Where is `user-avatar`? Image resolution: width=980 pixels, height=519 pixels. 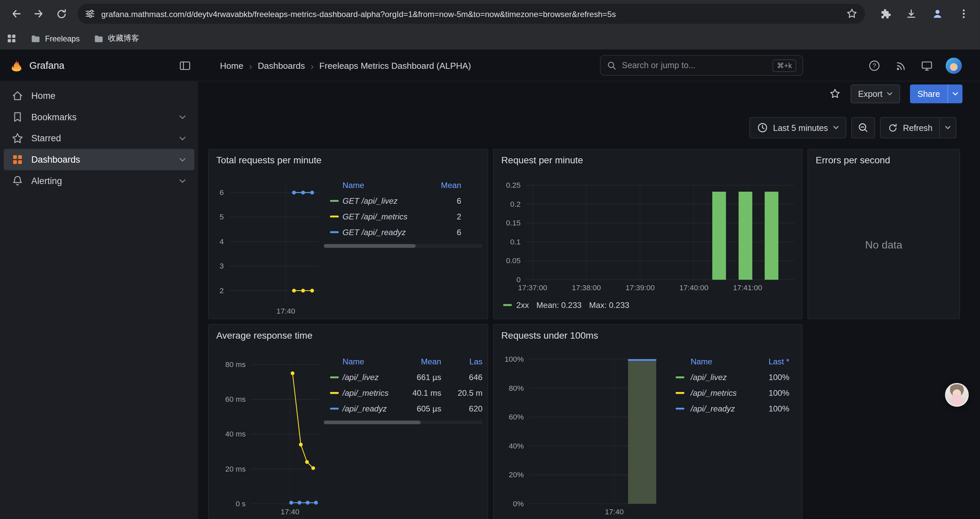 user-avatar is located at coordinates (954, 65).